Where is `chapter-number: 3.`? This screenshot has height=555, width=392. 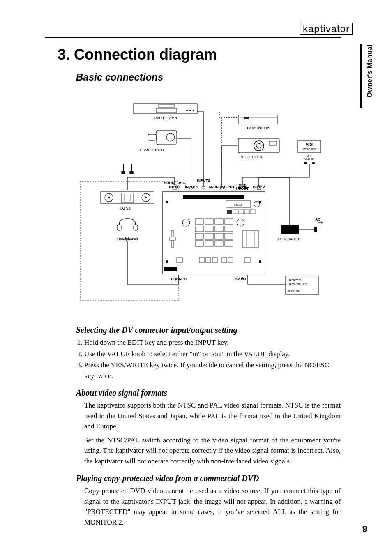
chapter-number: 3. is located at coordinates (64, 54).